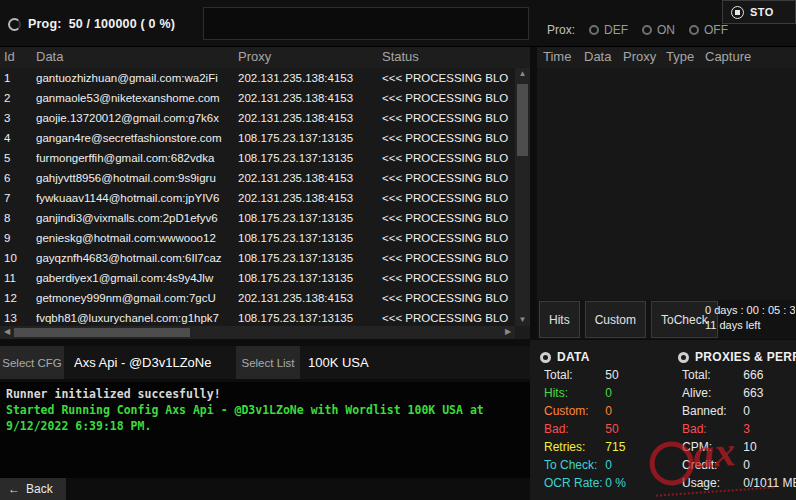 This screenshot has height=500, width=796. What do you see at coordinates (400, 56) in the screenshot?
I see `column-header-status: Status` at bounding box center [400, 56].